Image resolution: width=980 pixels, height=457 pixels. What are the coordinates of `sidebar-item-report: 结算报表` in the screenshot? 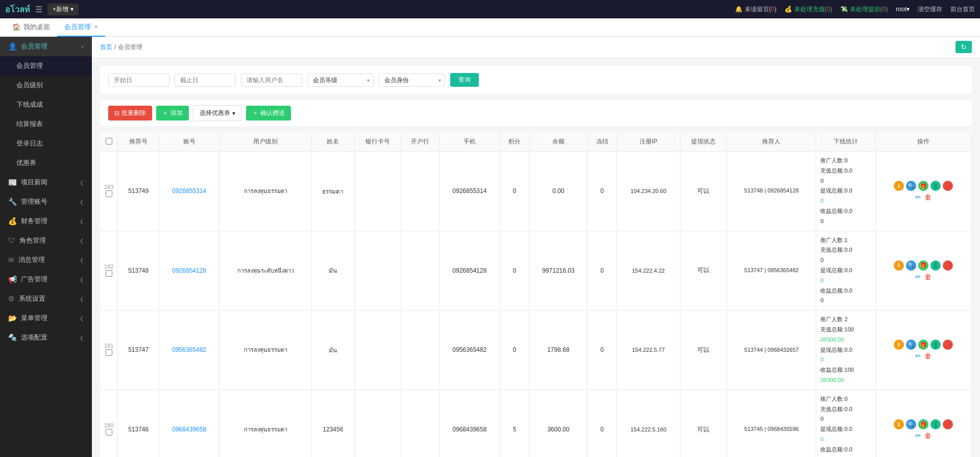 It's located at (46, 124).